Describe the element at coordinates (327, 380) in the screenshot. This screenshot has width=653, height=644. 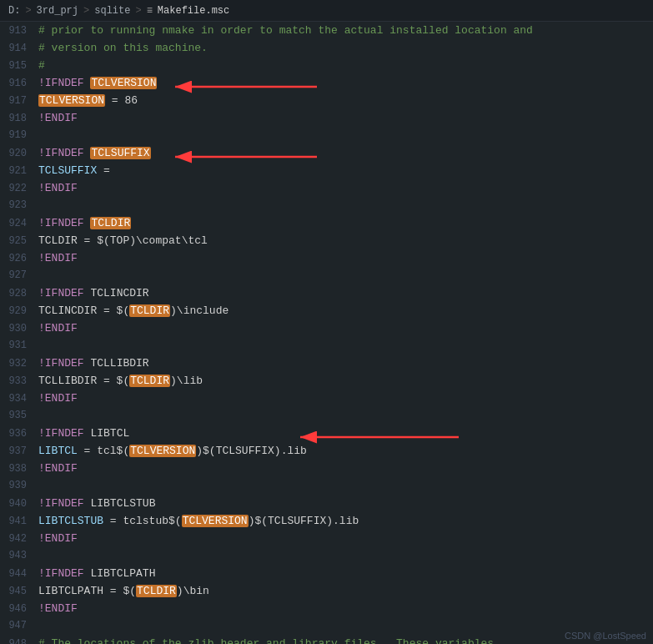
I see `table-row: 933TCLLIBDIR = $(TCLDIR)\lib` at that location.